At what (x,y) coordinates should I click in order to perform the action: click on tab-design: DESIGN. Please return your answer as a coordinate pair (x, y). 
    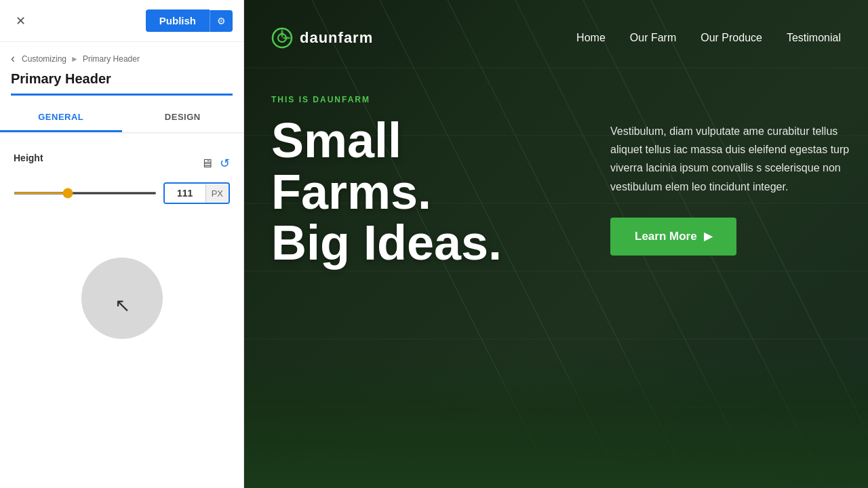
    Looking at the image, I should click on (183, 118).